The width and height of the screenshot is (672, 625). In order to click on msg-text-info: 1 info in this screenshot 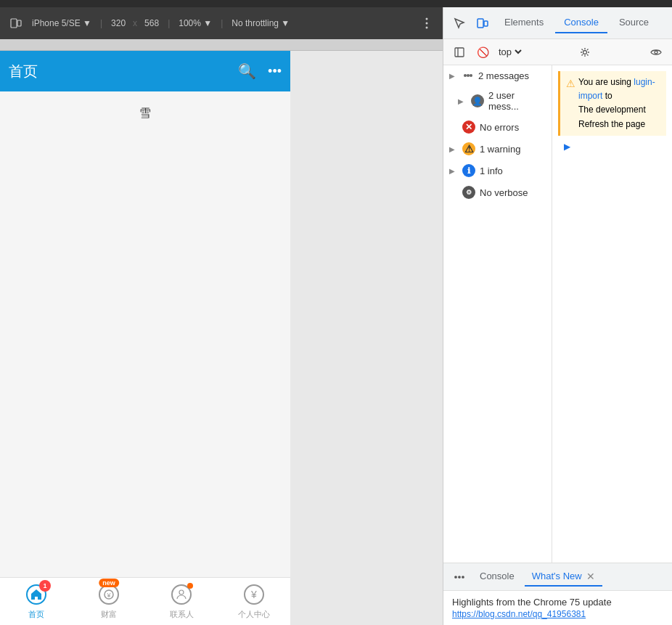, I will do `click(512, 171)`.